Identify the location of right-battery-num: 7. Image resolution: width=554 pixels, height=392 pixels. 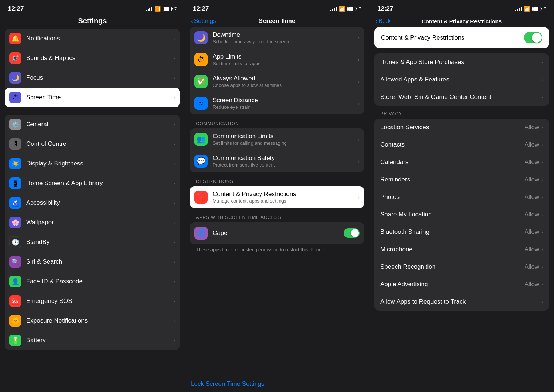
(545, 9).